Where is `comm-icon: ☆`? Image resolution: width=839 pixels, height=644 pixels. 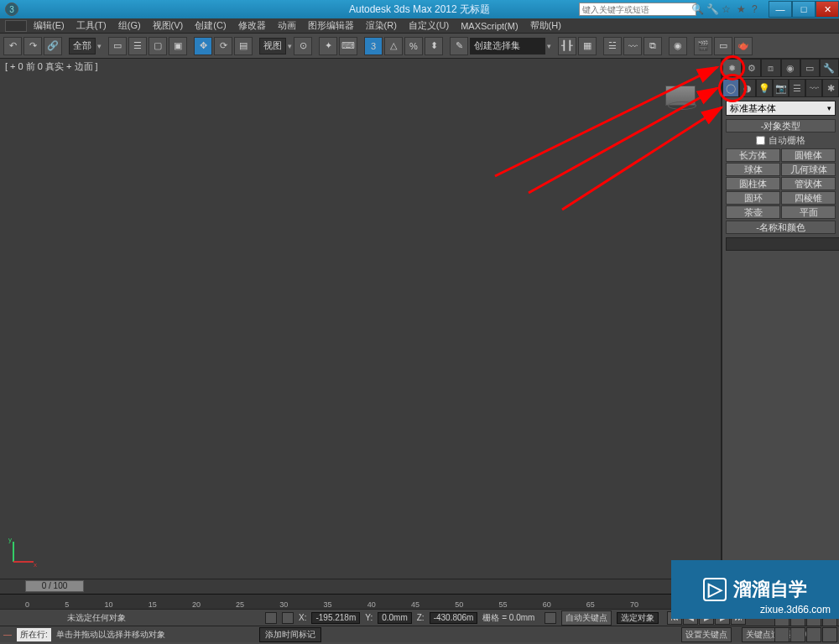
comm-icon: ☆ is located at coordinates (727, 9).